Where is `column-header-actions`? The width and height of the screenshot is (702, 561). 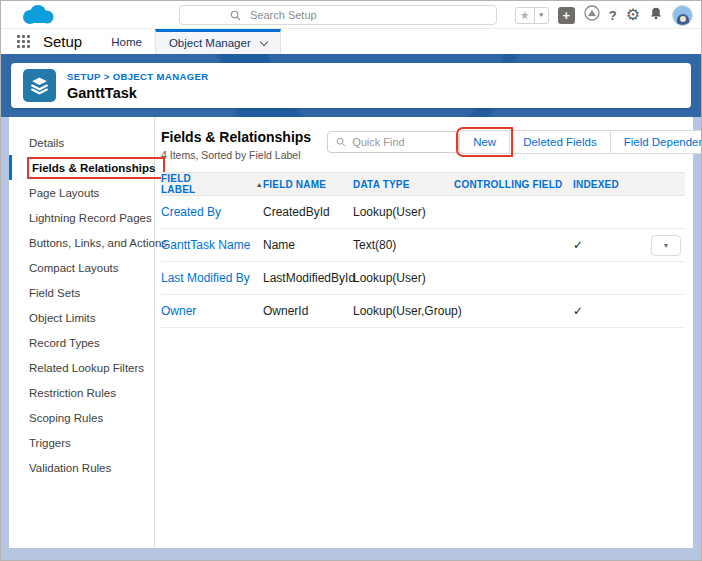
column-header-actions is located at coordinates (668, 184).